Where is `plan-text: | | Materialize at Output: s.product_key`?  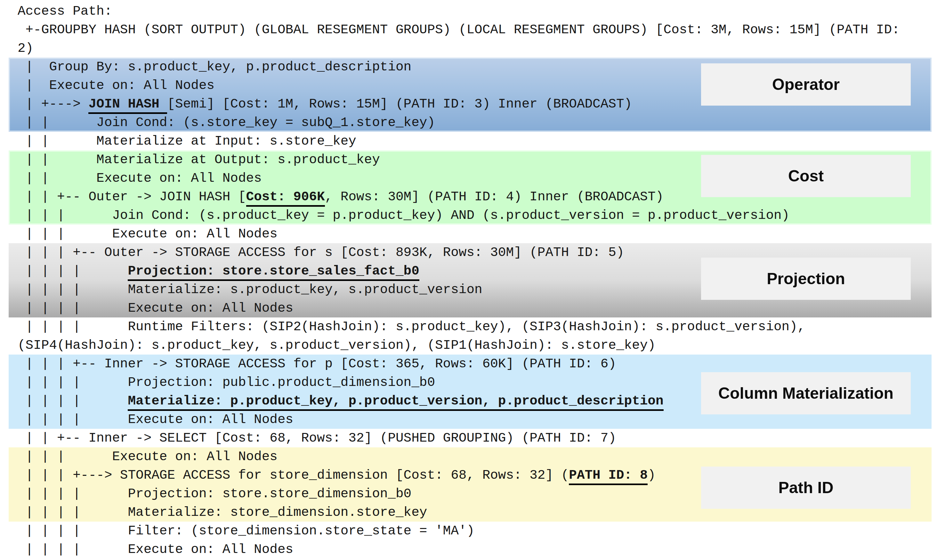 plan-text: | | Materialize at Output: s.product_key is located at coordinates (199, 160).